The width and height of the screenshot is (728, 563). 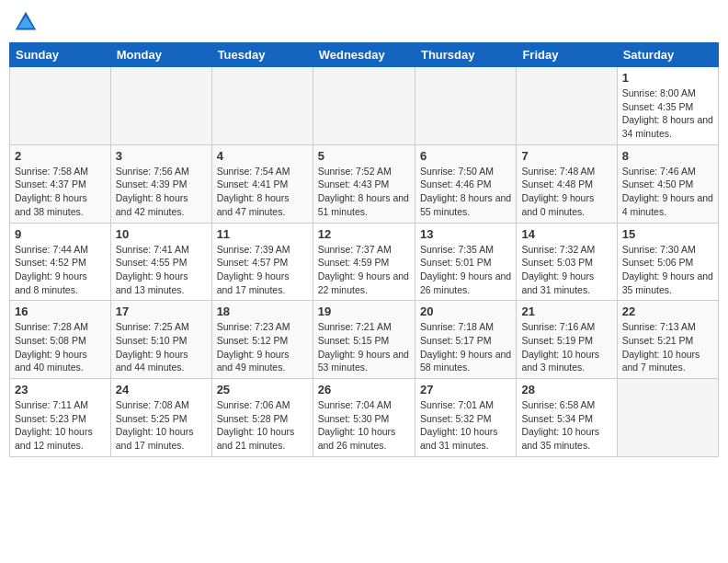 I want to click on day-number: 6, so click(x=465, y=156).